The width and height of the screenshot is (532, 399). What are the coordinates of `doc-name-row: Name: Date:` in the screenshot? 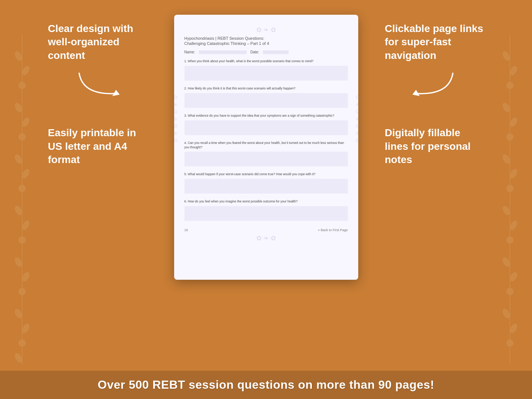 It's located at (266, 52).